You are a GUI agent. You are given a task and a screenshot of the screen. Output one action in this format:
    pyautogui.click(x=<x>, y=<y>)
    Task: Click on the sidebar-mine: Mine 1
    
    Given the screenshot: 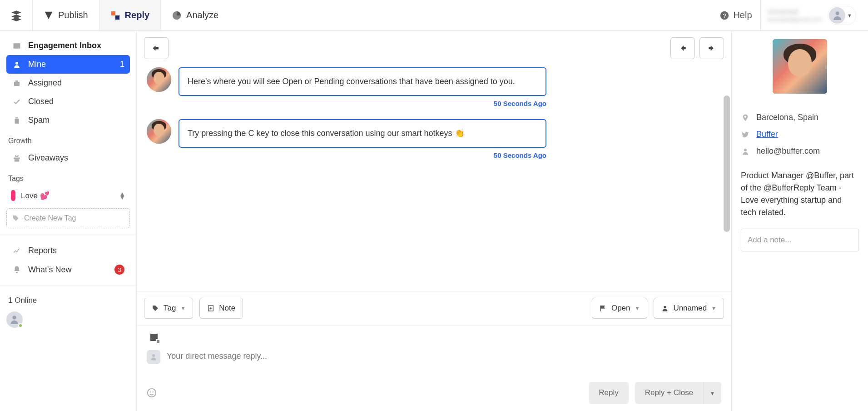 What is the action you would take?
    pyautogui.click(x=68, y=65)
    